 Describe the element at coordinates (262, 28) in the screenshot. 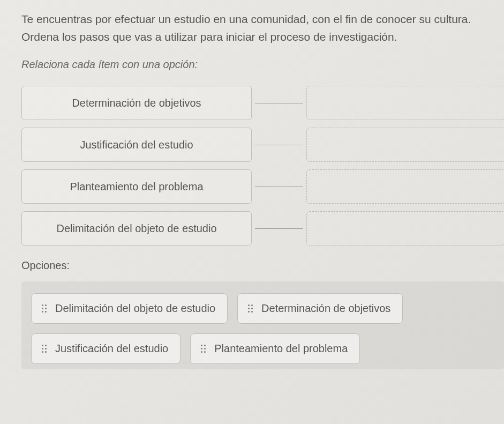

I see `question-text: Te encuentras por efectuar un estudio en…` at that location.